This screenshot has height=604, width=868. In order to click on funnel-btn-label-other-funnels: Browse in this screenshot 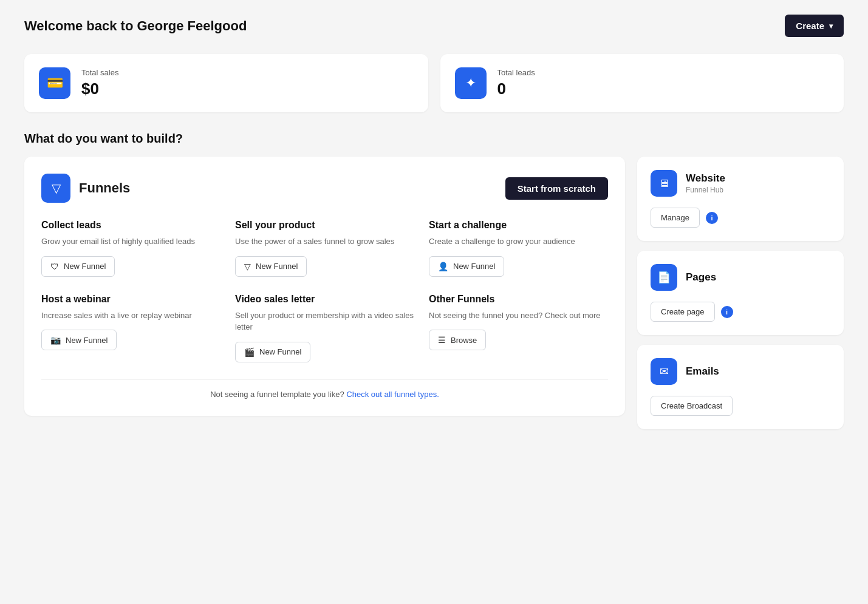, I will do `click(464, 340)`.